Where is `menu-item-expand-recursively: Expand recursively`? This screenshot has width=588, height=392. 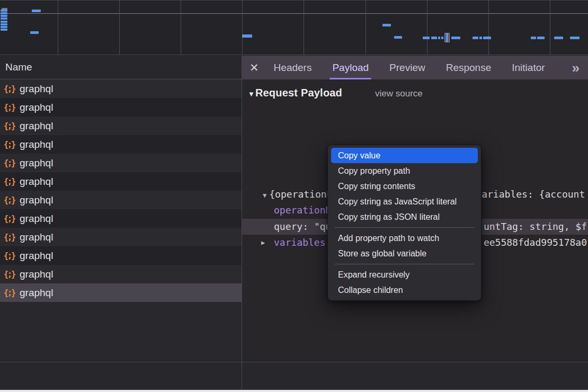
menu-item-expand-recursively: Expand recursively is located at coordinates (405, 274).